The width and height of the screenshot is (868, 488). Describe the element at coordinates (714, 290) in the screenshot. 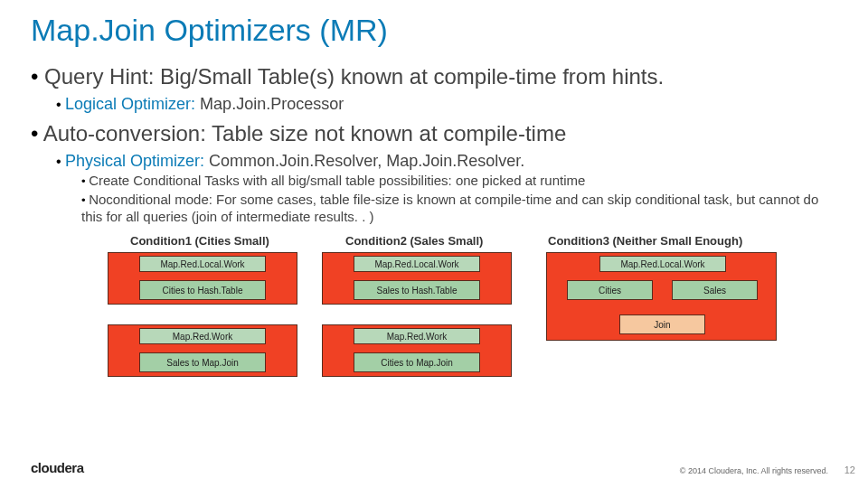

I see `cond3-sales: Sales` at that location.